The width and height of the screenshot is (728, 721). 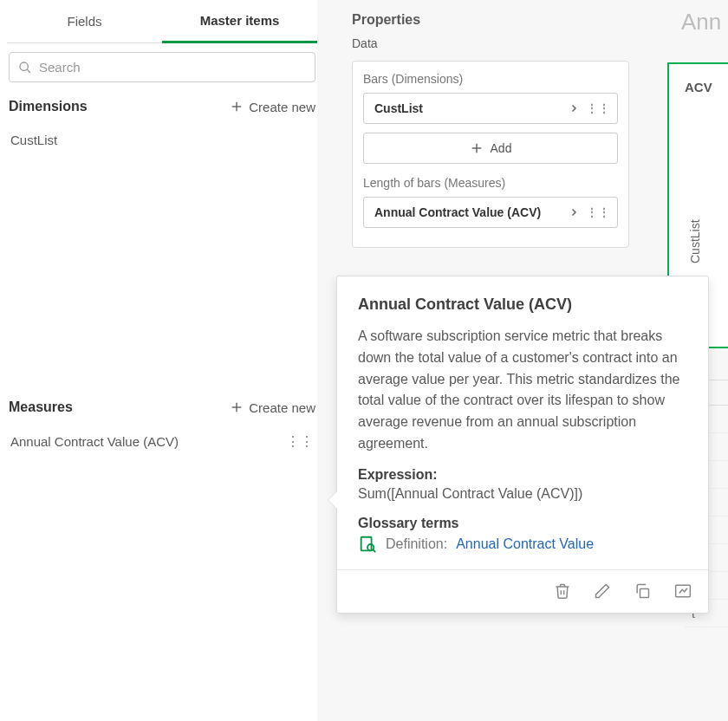 What do you see at coordinates (172, 68) in the screenshot?
I see `search-input` at bounding box center [172, 68].